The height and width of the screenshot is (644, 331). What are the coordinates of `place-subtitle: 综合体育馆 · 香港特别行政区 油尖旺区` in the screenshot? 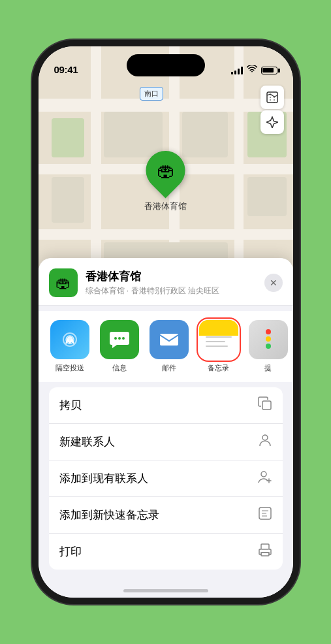 It's located at (171, 291).